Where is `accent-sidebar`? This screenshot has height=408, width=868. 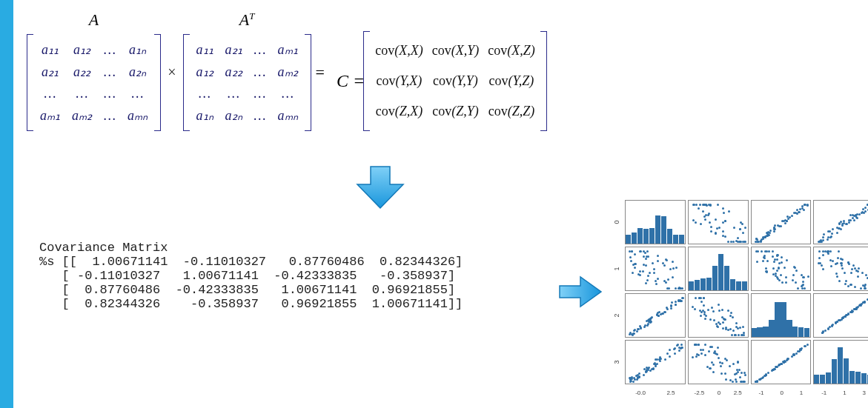
accent-sidebar is located at coordinates (7, 204).